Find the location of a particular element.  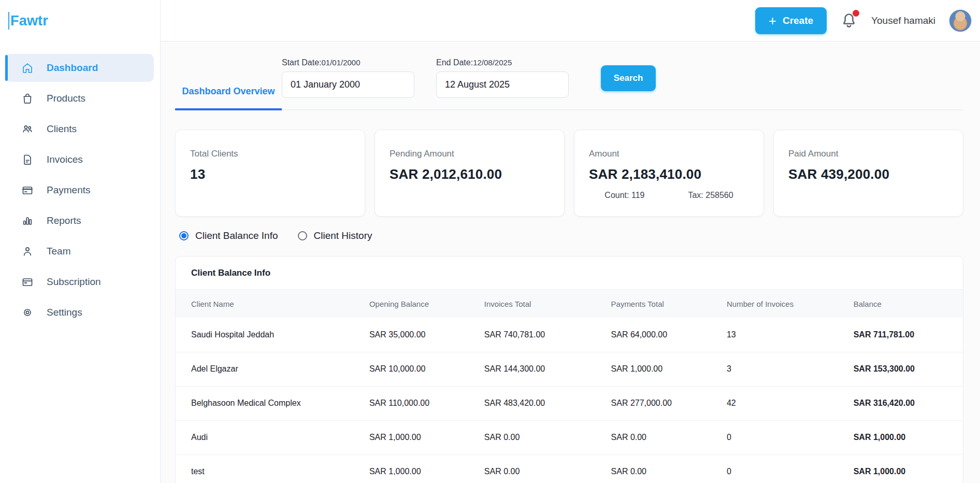

cell-balance: SAR 316,420.00 is located at coordinates (909, 403).